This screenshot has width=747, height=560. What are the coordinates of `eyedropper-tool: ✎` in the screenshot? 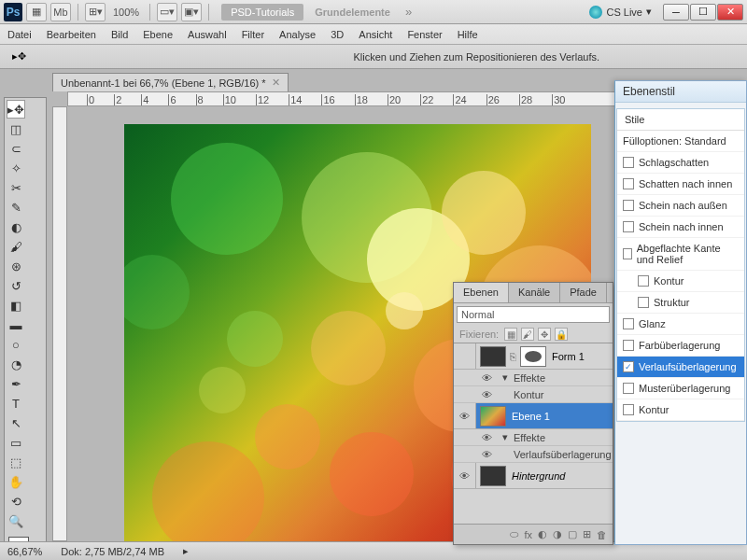 It's located at (16, 207).